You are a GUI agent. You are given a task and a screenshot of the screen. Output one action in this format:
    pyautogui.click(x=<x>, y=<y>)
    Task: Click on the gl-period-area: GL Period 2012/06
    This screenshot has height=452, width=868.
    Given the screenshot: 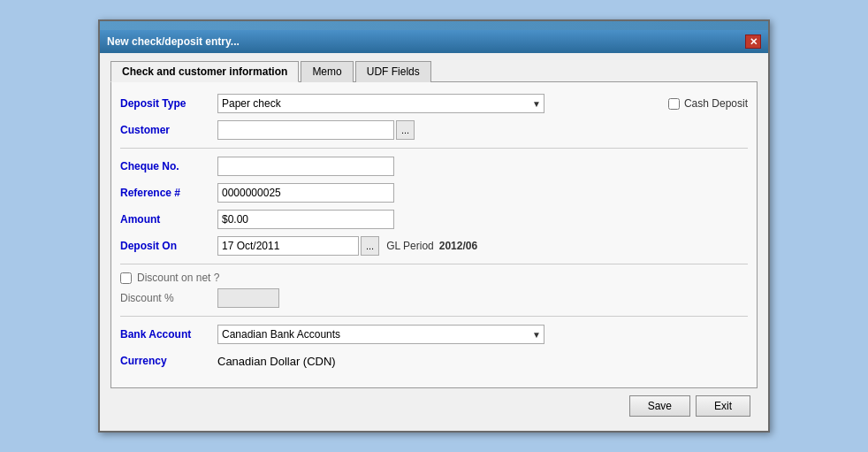 What is the action you would take?
    pyautogui.click(x=431, y=246)
    